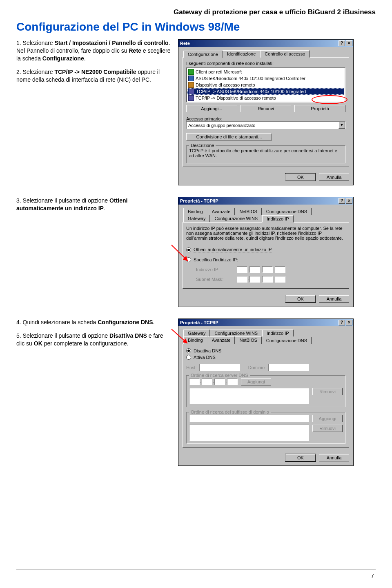 The image size is (392, 588). Describe the element at coordinates (94, 112) in the screenshot. I see `instructions-1: 1. Selezionare Start / Impostazioni / Pa…` at that location.